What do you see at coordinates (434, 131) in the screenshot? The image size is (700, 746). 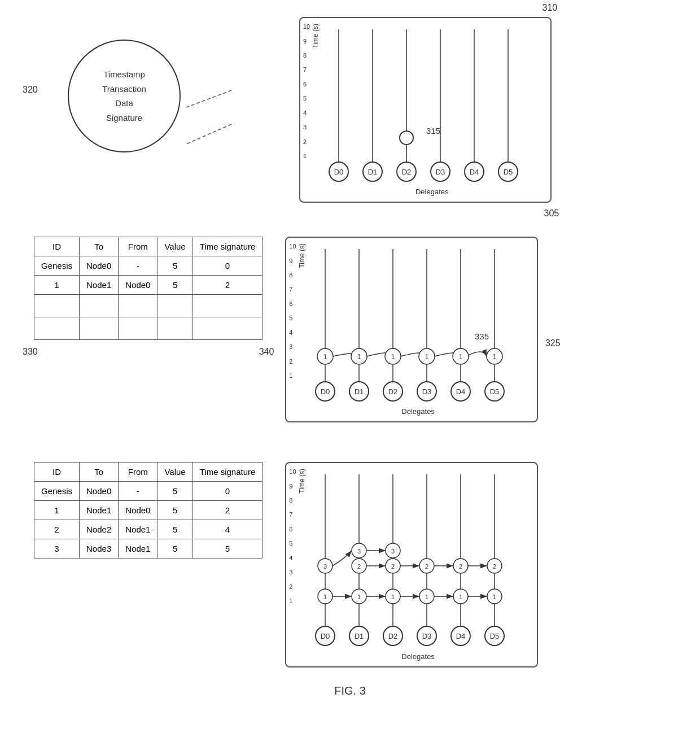 I see `svg-text: 315` at bounding box center [434, 131].